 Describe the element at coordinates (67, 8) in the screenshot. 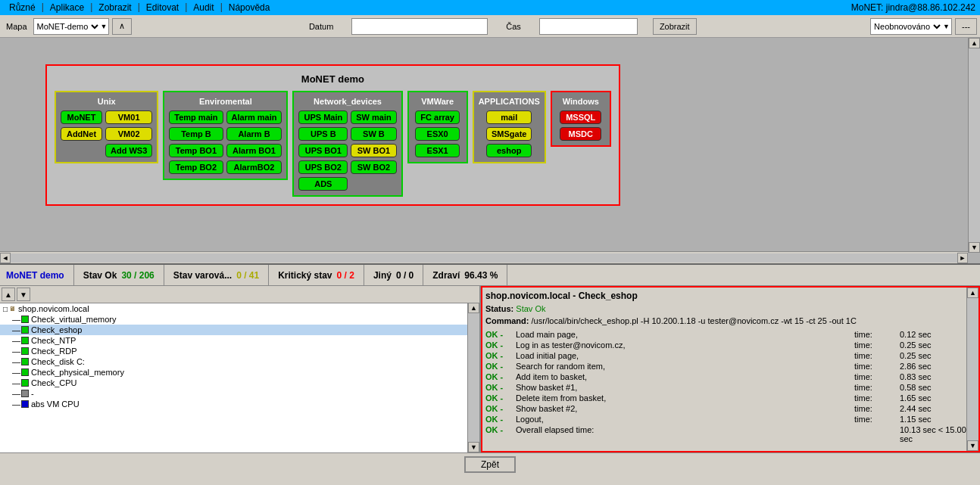

I see `menu-aplikace: Aplikace` at that location.